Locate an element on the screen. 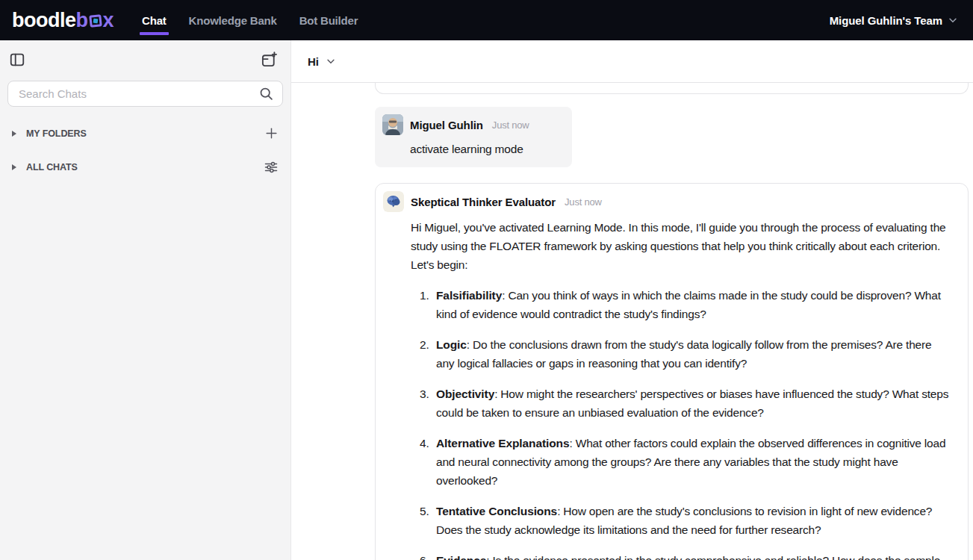 The height and width of the screenshot is (560, 973). list-item-evidence: 6.Evidence: Is the evidence presented in… is located at coordinates (693, 556).